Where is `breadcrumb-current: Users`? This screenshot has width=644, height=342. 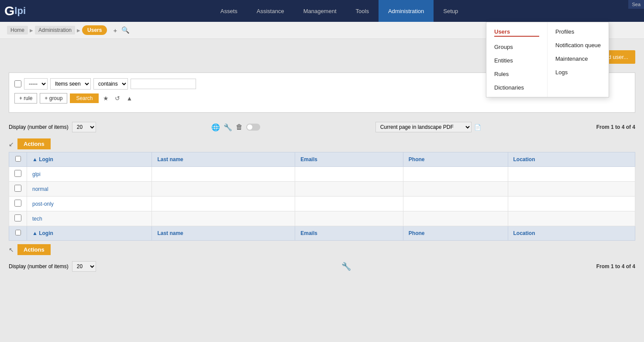
breadcrumb-current: Users is located at coordinates (94, 30).